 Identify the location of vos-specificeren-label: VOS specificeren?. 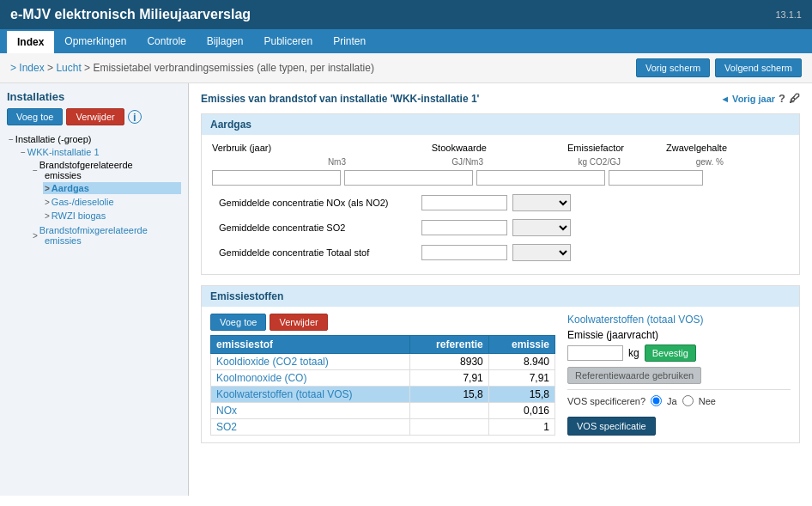
(606, 401).